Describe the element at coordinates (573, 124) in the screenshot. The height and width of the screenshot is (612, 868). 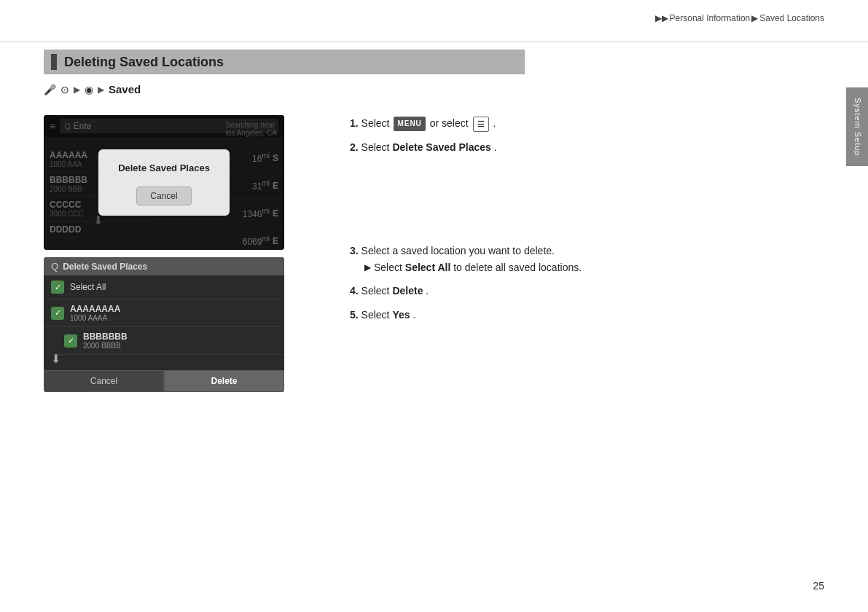
I see `instruction-step-1: 1. Select MENU or select ☰ .` at that location.